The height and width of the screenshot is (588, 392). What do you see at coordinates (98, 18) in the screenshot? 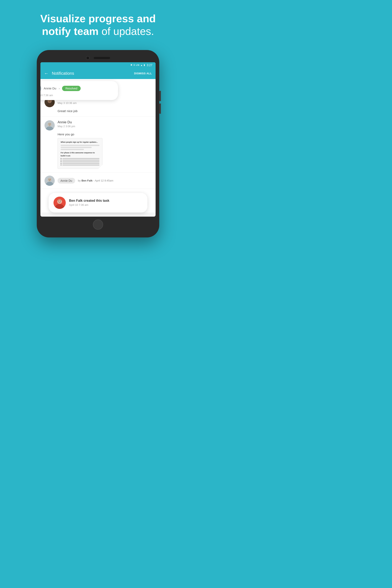
I see `hero-line1: Visualize progress and` at bounding box center [98, 18].